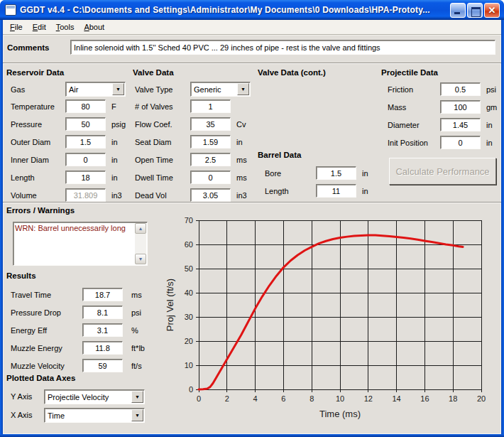 The width and height of the screenshot is (504, 437). What do you see at coordinates (84, 330) in the screenshot?
I see `results-fields: Travel TimemsPressure DroppsiEnergy Eff%…` at bounding box center [84, 330].